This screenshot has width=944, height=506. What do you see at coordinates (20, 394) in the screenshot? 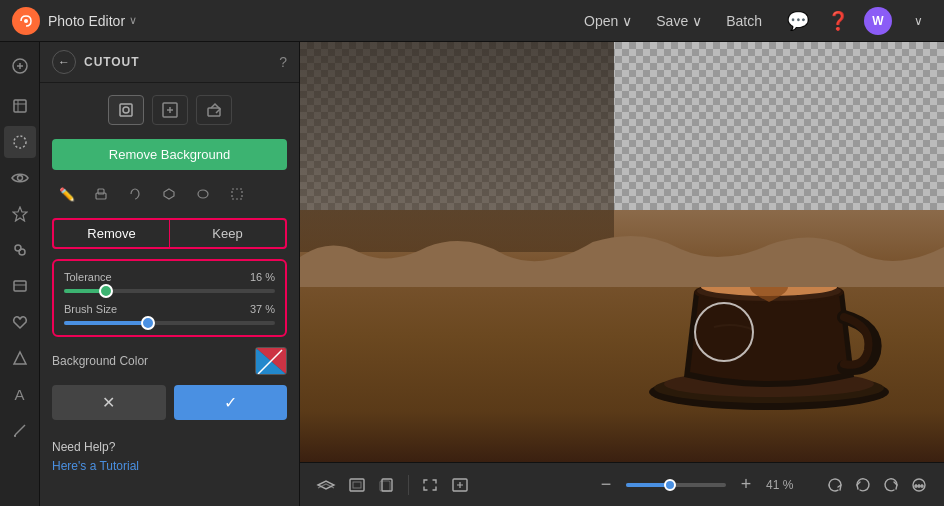
I see `tool-text: A` at bounding box center [20, 394].